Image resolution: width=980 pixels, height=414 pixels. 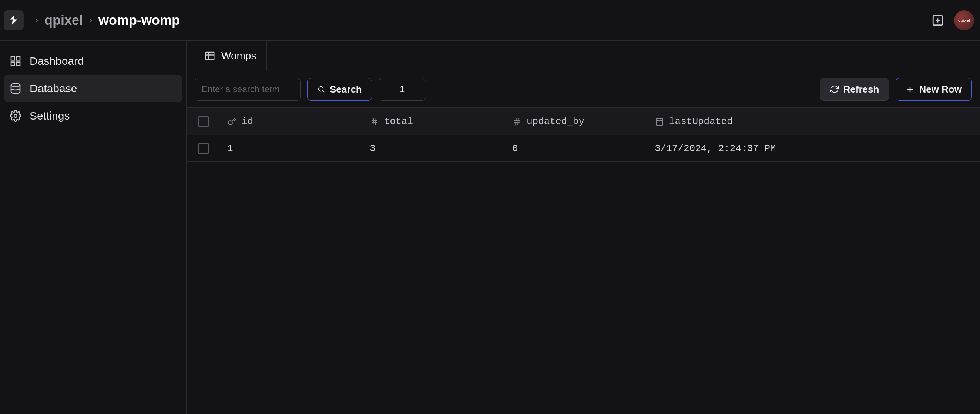 What do you see at coordinates (204, 148) in the screenshot?
I see `select-row-cell` at bounding box center [204, 148].